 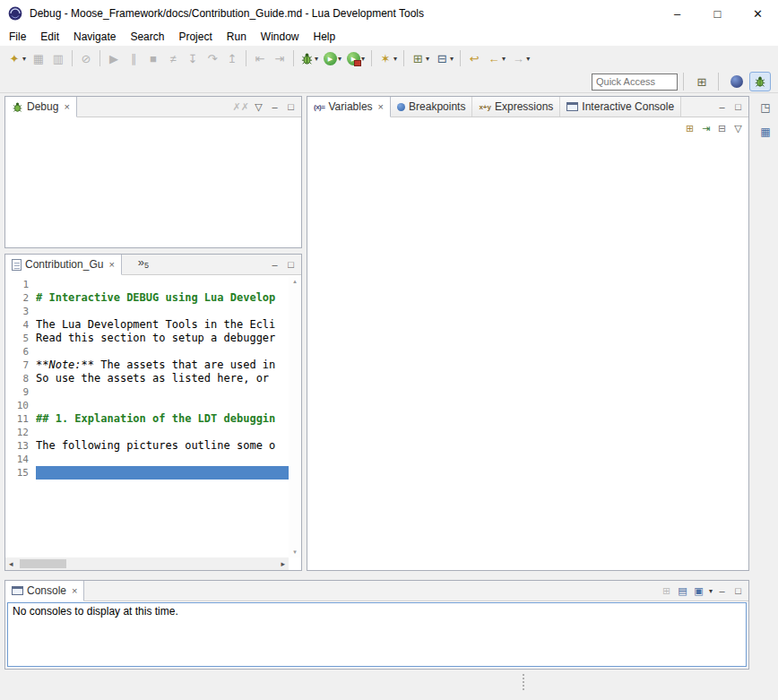 What do you see at coordinates (147, 324) in the screenshot?
I see `editor-line-4: 4The Lua Development Tools in the Ecli` at bounding box center [147, 324].